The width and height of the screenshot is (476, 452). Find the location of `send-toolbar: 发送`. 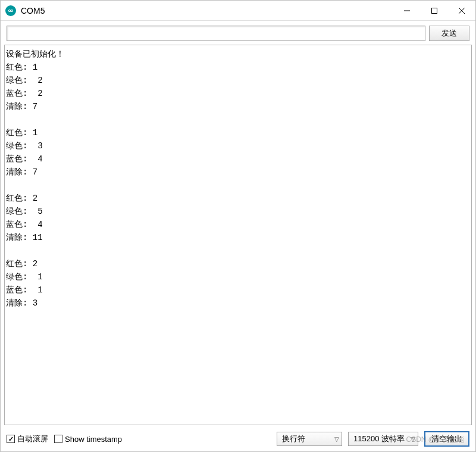

send-toolbar: 发送 is located at coordinates (238, 33).